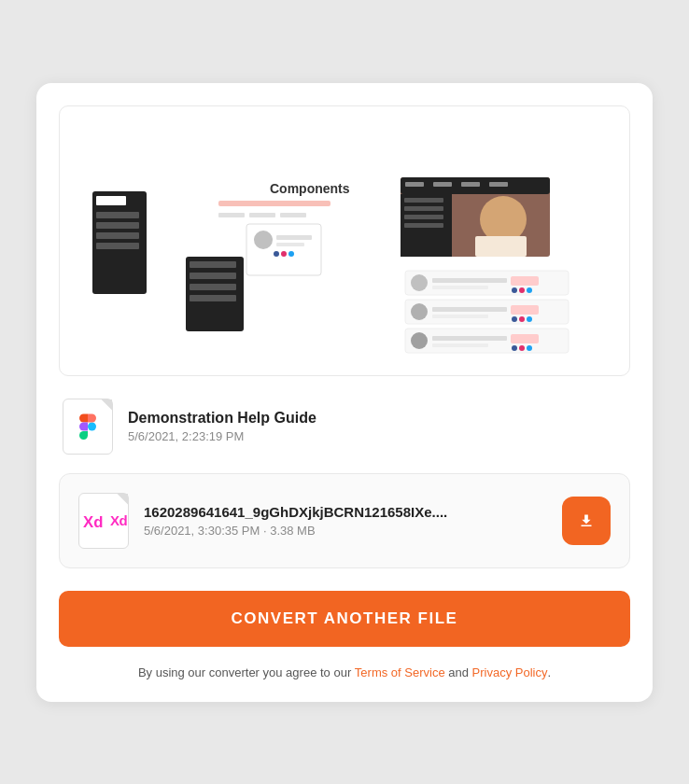 This screenshot has width=689, height=784. Describe the element at coordinates (104, 521) in the screenshot. I see `xd-file-icon: Xd Xd` at that location.